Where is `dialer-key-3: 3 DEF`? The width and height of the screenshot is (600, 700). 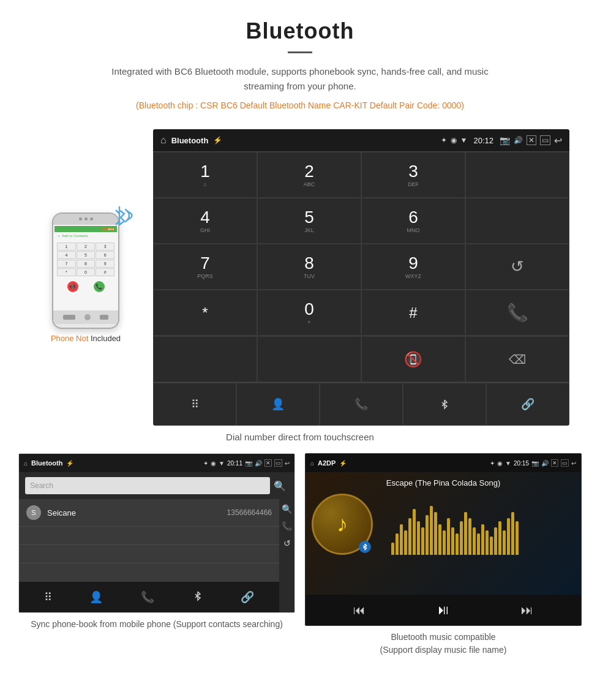 dialer-key-3: 3 DEF is located at coordinates (413, 175).